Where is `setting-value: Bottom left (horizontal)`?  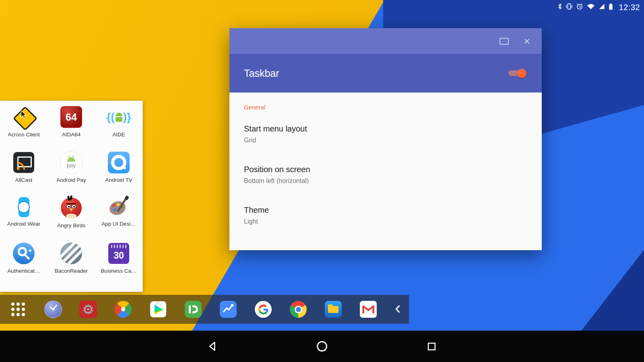 setting-value: Bottom left (horizontal) is located at coordinates (386, 181).